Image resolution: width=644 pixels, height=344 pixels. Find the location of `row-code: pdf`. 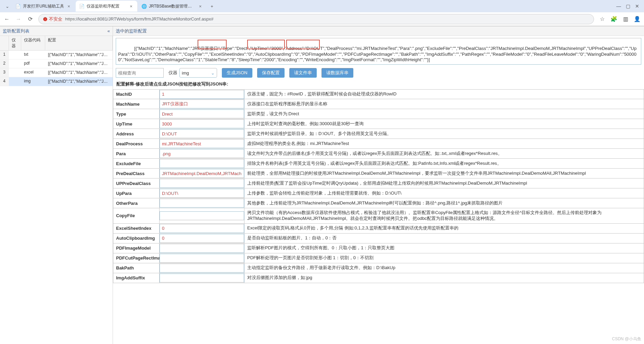

row-code: pdf is located at coordinates (33, 64).